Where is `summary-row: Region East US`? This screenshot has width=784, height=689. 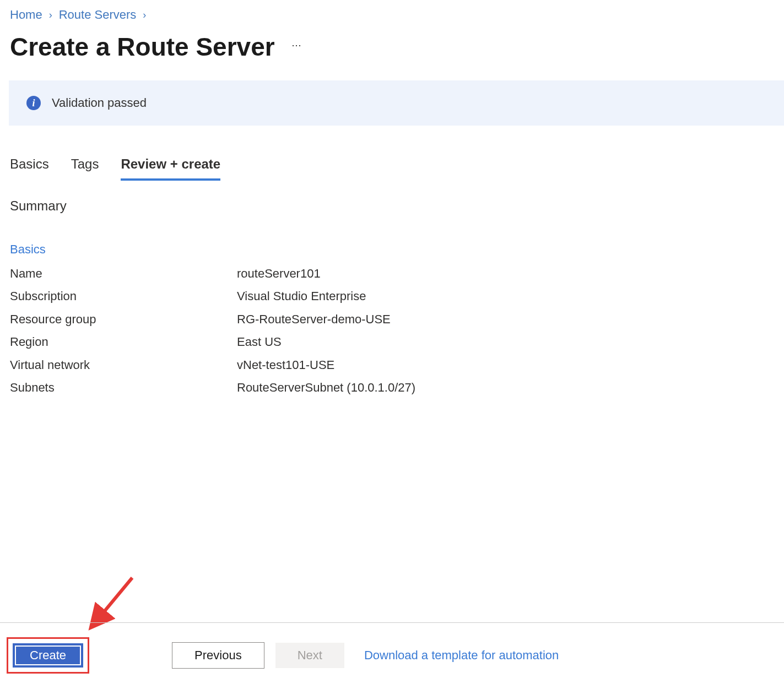
summary-row: Region East US is located at coordinates (392, 341).